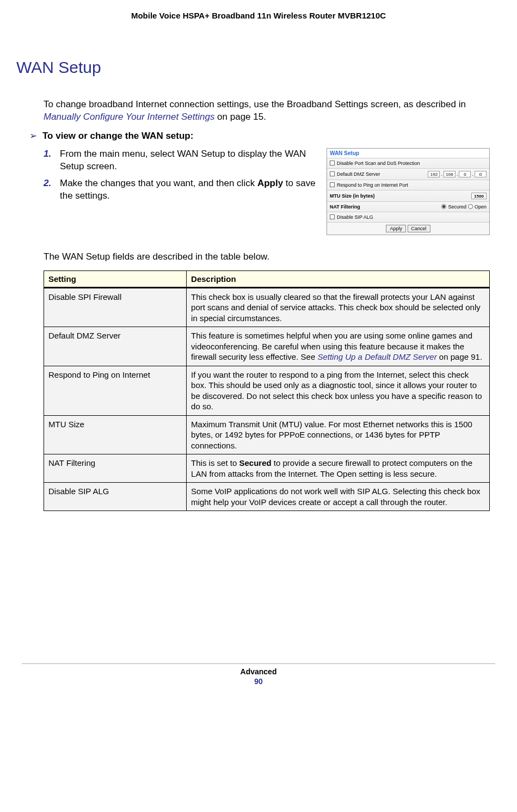 The width and height of the screenshot is (517, 812). Describe the element at coordinates (459, 357) in the screenshot. I see `desc-after: on page 91.` at that location.